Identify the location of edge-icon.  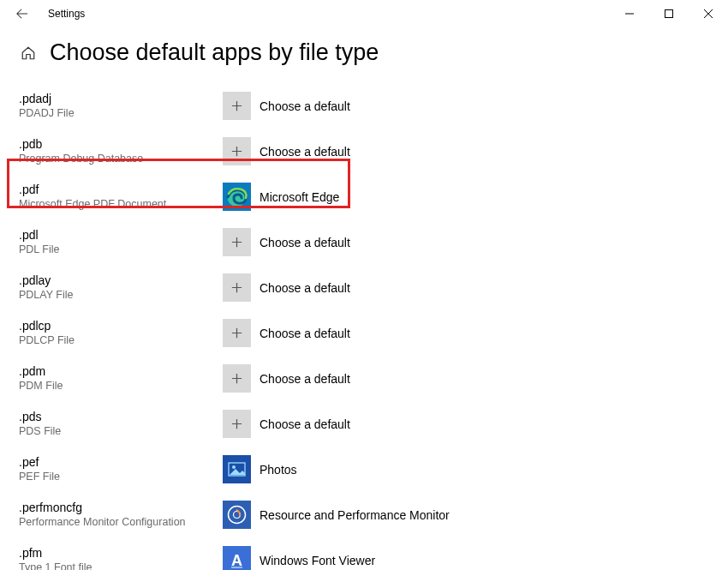
(236, 197).